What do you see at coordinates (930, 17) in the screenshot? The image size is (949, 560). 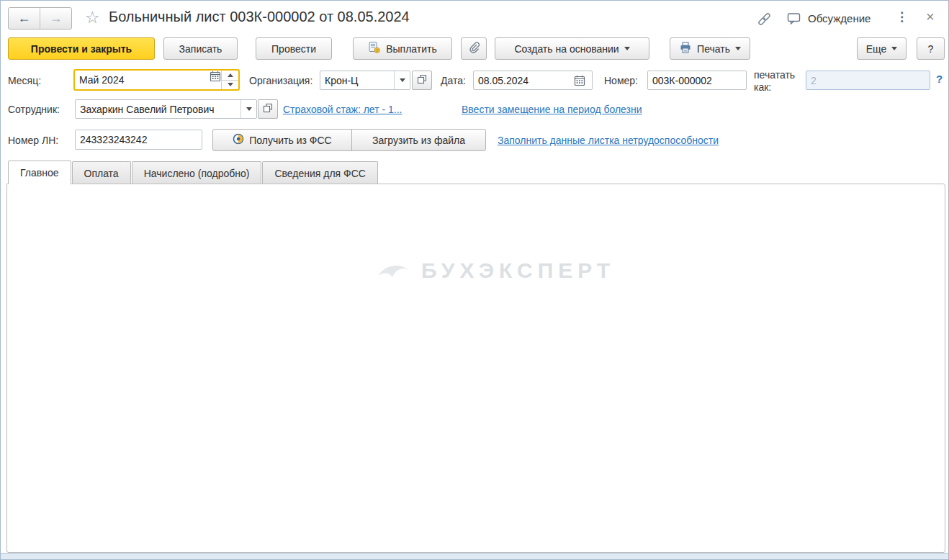 I see `close-icon: ×` at bounding box center [930, 17].